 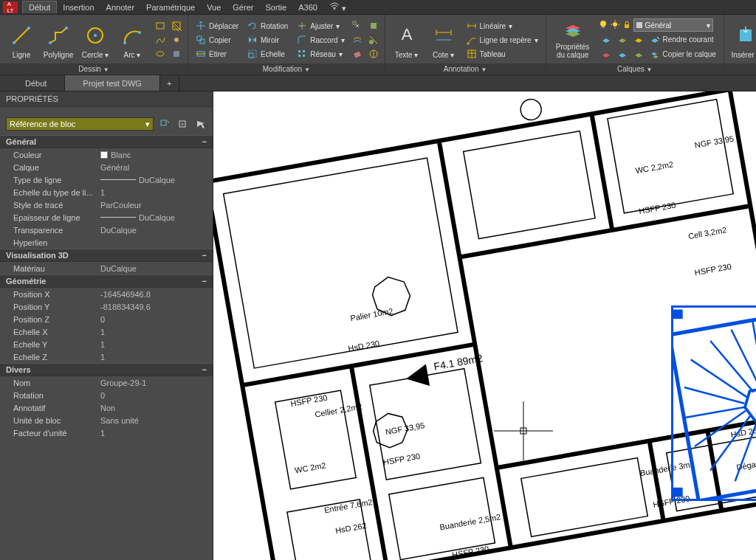 What do you see at coordinates (106, 155) in the screenshot?
I see `prop-couleur: CouleurBlanc` at bounding box center [106, 155].